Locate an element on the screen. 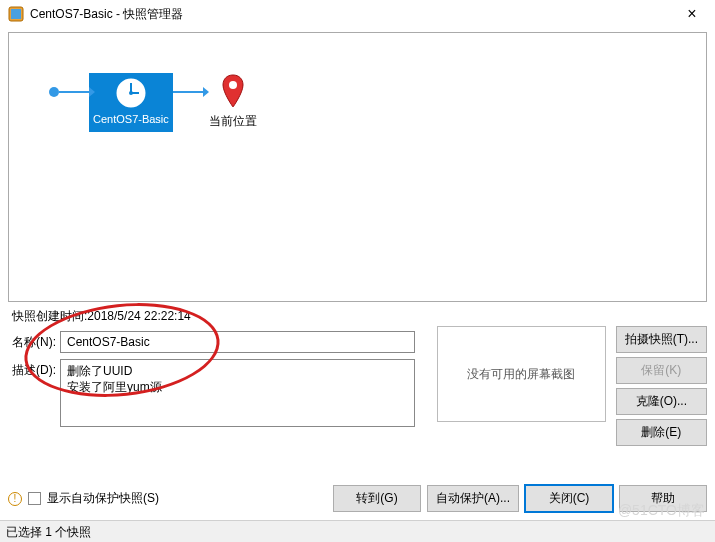  name-label: 名称(N): is located at coordinates (34, 341).